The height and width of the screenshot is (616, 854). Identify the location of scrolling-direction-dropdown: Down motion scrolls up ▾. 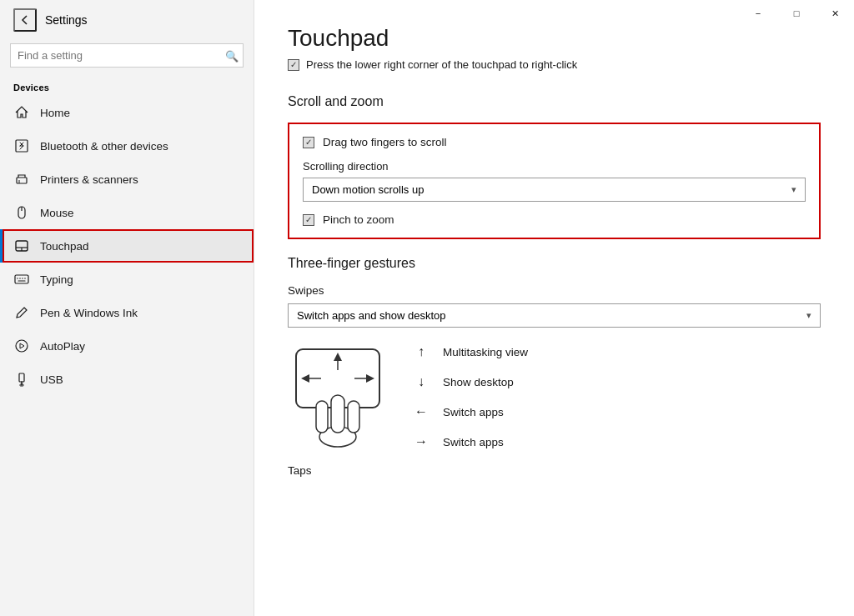
(554, 190).